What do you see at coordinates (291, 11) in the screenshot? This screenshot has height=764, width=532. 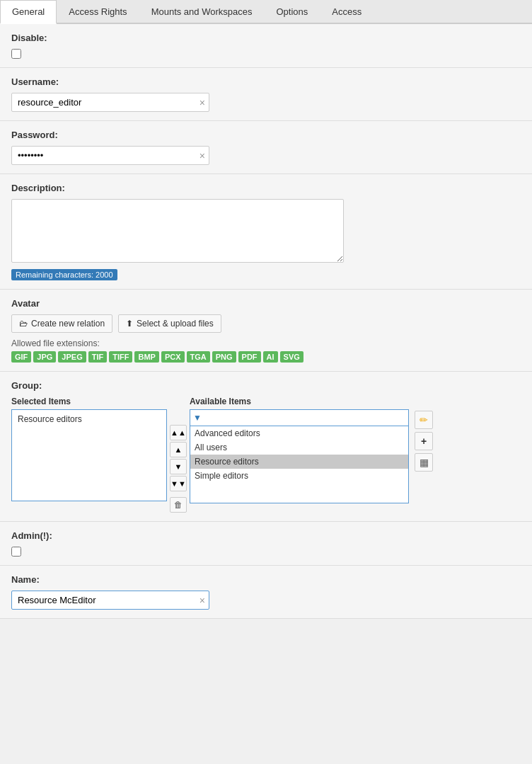 I see `tab-options: Options` at bounding box center [291, 11].